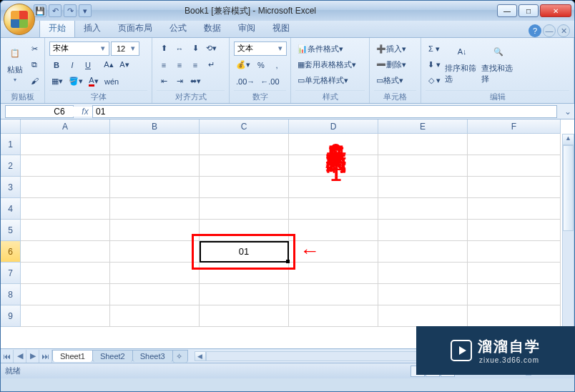 Image resolution: width=575 pixels, height=392 pixels. I want to click on row-header: 3, so click(11, 187).